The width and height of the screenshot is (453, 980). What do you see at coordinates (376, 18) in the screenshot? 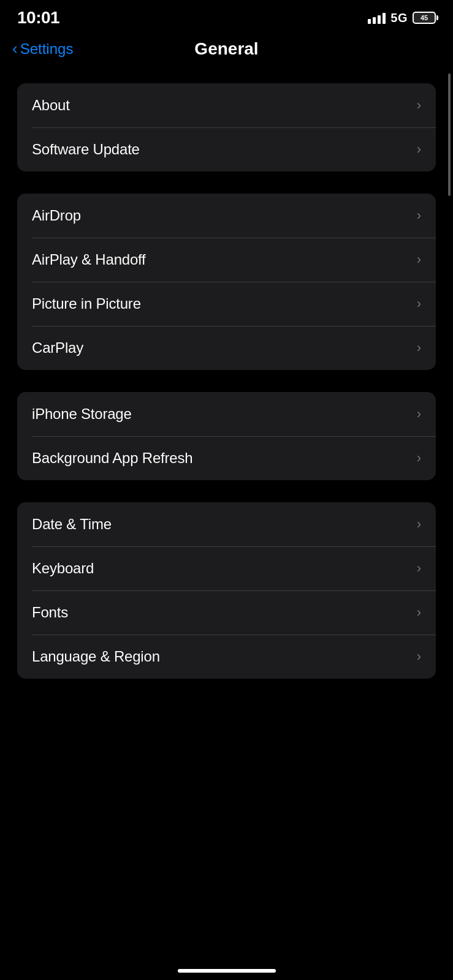
I see `signal-icon` at bounding box center [376, 18].